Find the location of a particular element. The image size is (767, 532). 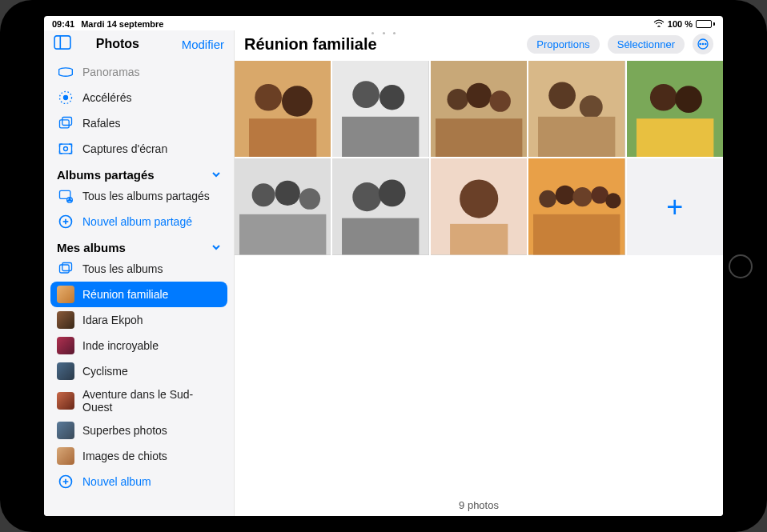

sidebar-item-panoramas: Panoramas is located at coordinates (139, 72).